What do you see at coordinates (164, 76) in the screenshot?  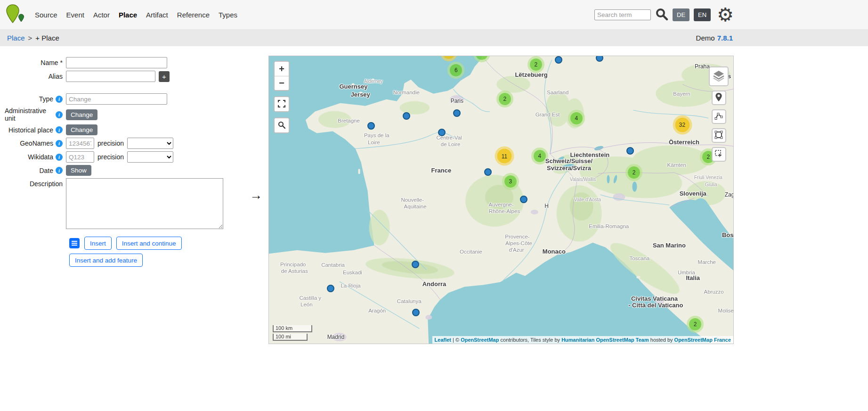 I see `add-alias-button: +` at bounding box center [164, 76].